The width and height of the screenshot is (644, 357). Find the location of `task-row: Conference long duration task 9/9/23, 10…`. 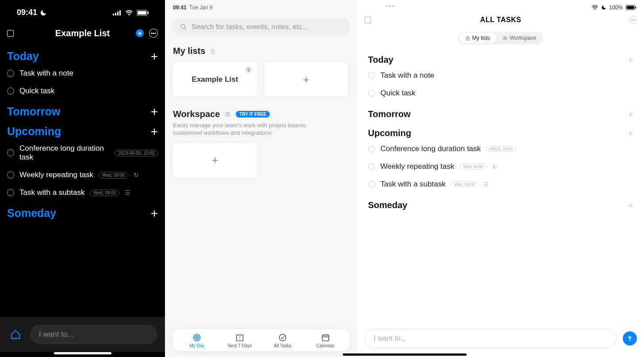

task-row: Conference long duration task 9/9/23, 10… is located at coordinates (501, 149).